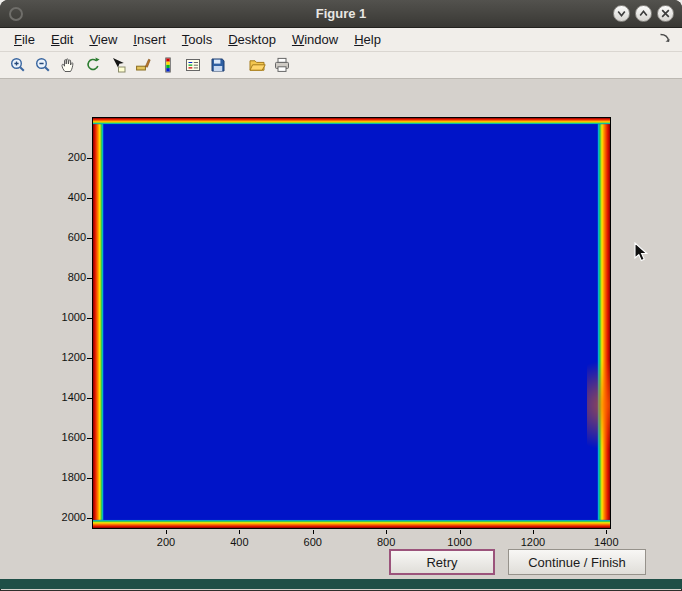 Image resolution: width=682 pixels, height=591 pixels. What do you see at coordinates (237, 66) in the screenshot?
I see `toolbar-separator` at bounding box center [237, 66].